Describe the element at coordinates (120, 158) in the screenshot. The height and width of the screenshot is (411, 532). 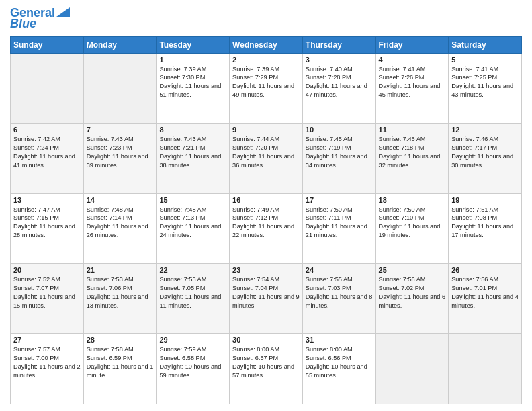
I see `calendar-cell: 7Sunrise: 7:43 AM Sunset: 7:23 PM Daylig…` at that location.